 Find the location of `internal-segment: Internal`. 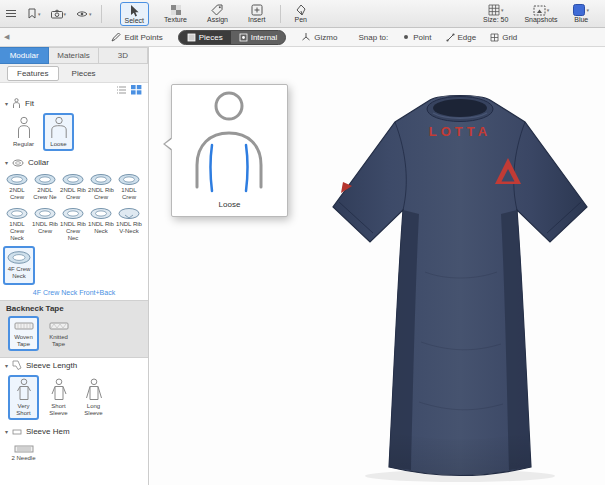

internal-segment: Internal is located at coordinates (258, 38).